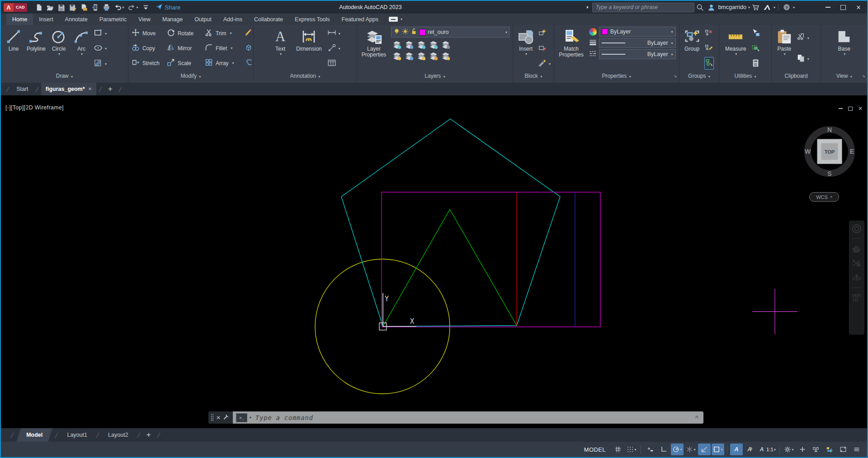 The width and height of the screenshot is (868, 458). Describe the element at coordinates (231, 33) in the screenshot. I see `trim-menu-caret-icon: ▾` at that location.